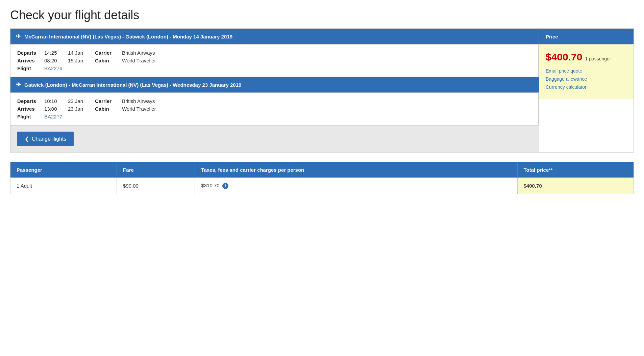 The image size is (644, 356). I want to click on flight-1-details-row: Departs 14:25 14 Jan Carrier British Air…, so click(322, 61).